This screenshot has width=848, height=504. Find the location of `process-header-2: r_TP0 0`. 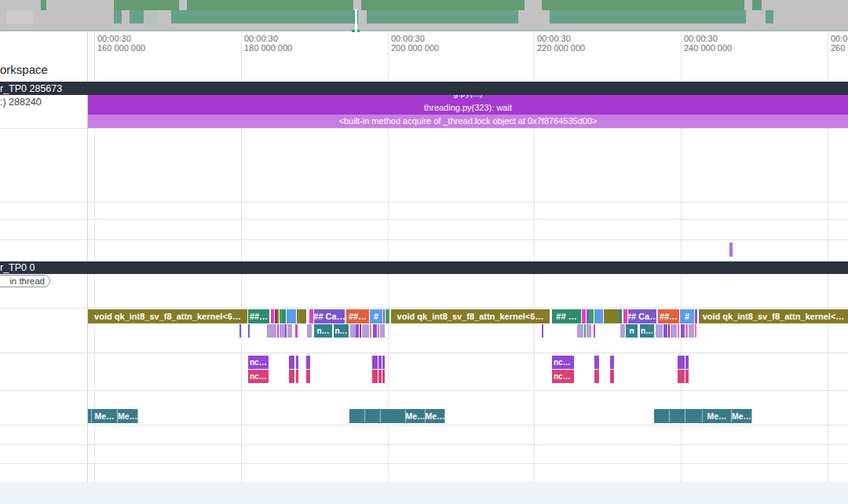

process-header-2: r_TP0 0 is located at coordinates (424, 268).